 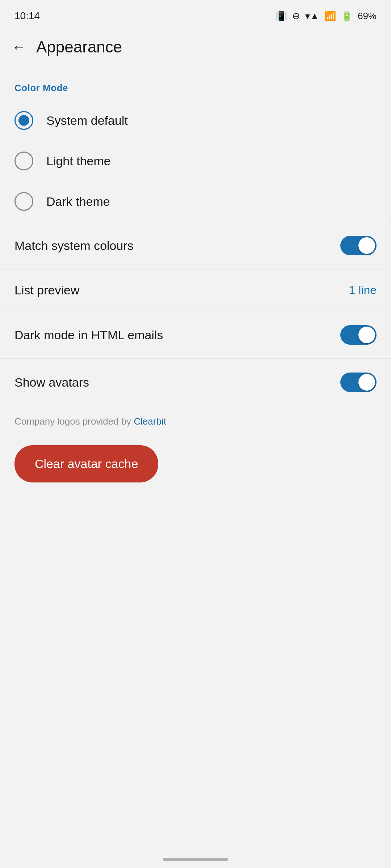 I want to click on page-title: Appearance, so click(x=79, y=47).